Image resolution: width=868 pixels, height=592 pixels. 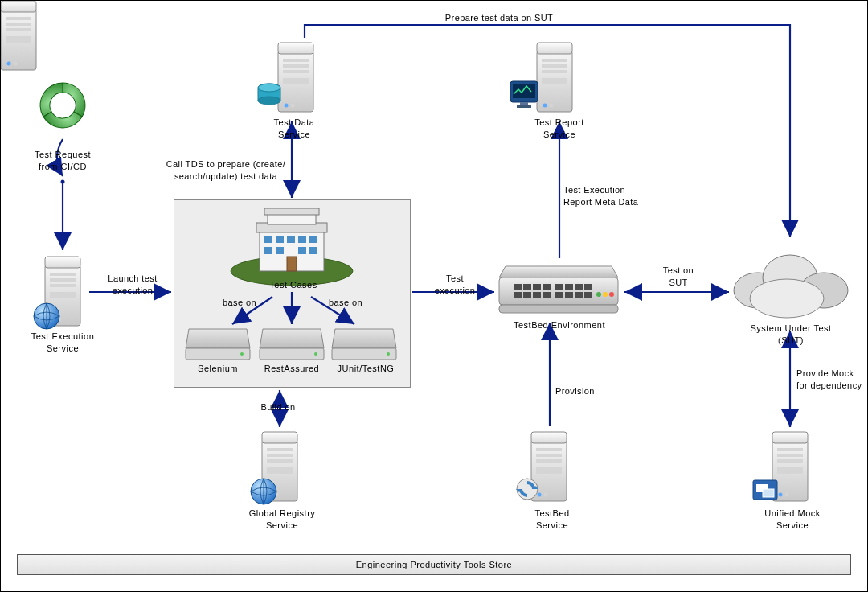 What do you see at coordinates (791, 286) in the screenshot?
I see `sut-cloud-icon` at bounding box center [791, 286].